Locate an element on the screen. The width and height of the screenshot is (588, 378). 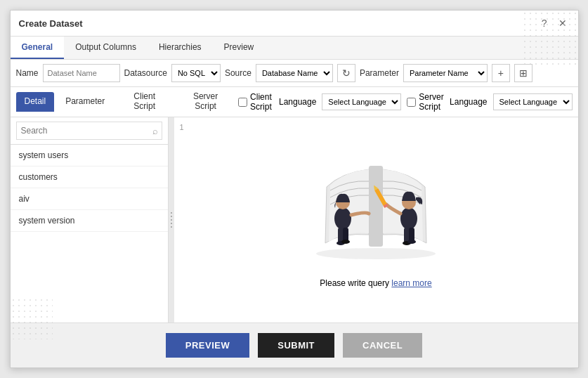
parameter-select: Parameter Name is located at coordinates (445, 73).